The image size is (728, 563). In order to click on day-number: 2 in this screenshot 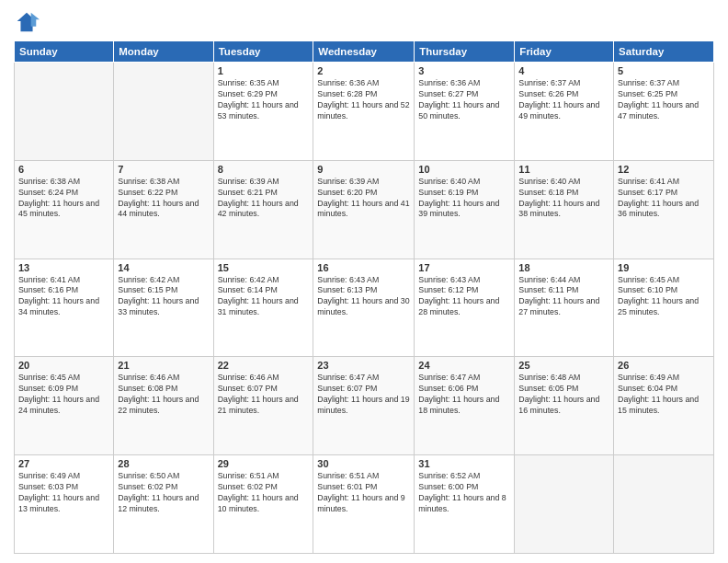, I will do `click(364, 71)`.